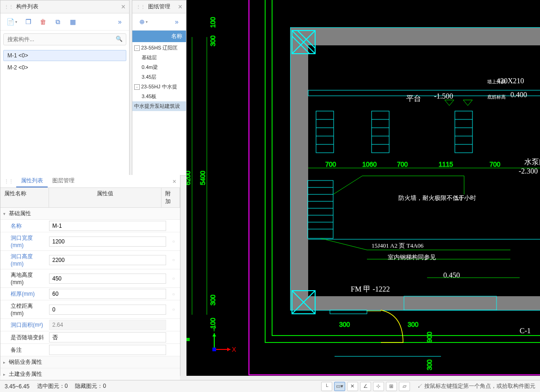  What do you see at coordinates (119, 39) in the screenshot?
I see `search-icon: 🔍` at bounding box center [119, 39].